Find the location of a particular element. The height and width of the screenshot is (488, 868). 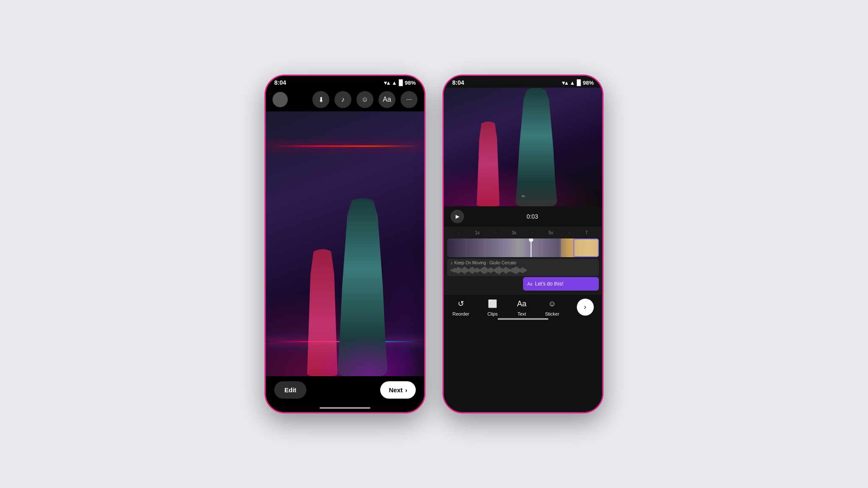

time-1: 8:04 is located at coordinates (280, 83).